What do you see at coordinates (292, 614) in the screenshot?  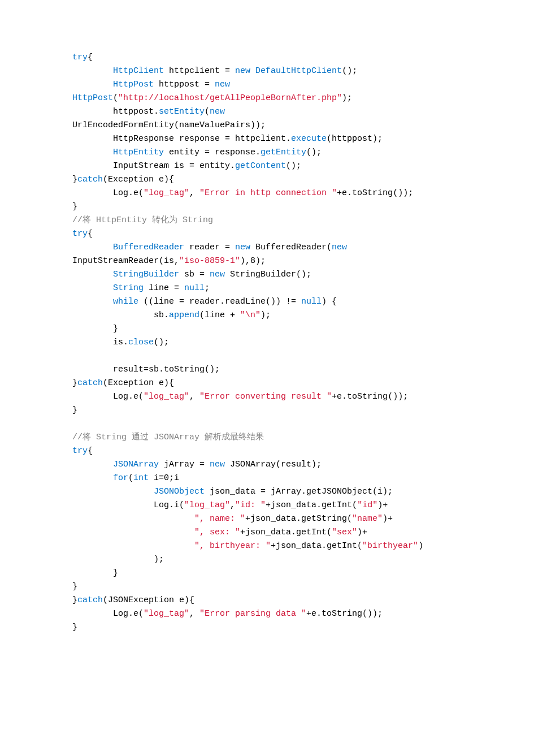 I see `code-line: Log.e("log_tag", "Error parsing data "+e…` at bounding box center [292, 614].